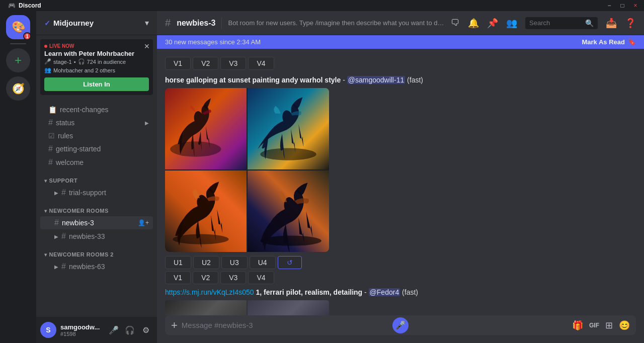  What do you see at coordinates (206, 263) in the screenshot?
I see `u2-button: U2` at bounding box center [206, 263].